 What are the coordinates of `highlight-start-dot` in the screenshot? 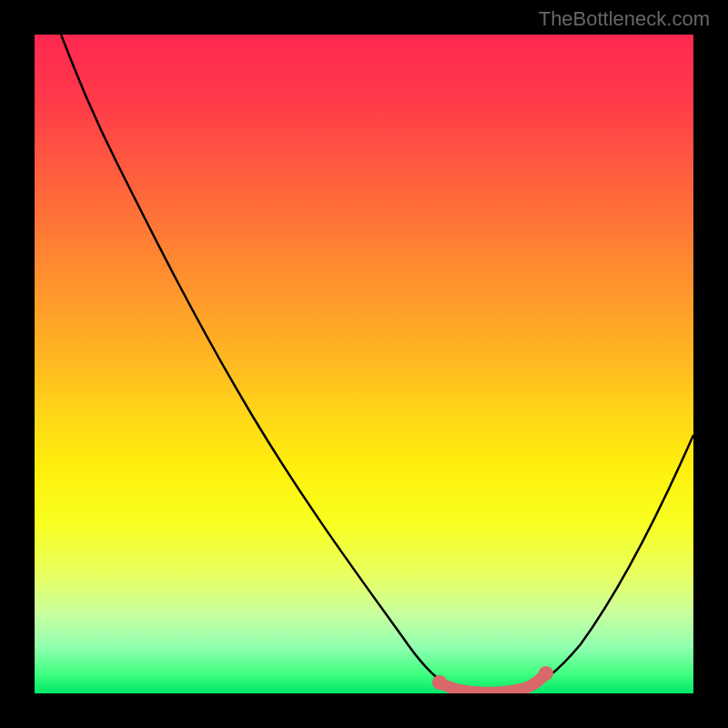 It's located at (440, 682).